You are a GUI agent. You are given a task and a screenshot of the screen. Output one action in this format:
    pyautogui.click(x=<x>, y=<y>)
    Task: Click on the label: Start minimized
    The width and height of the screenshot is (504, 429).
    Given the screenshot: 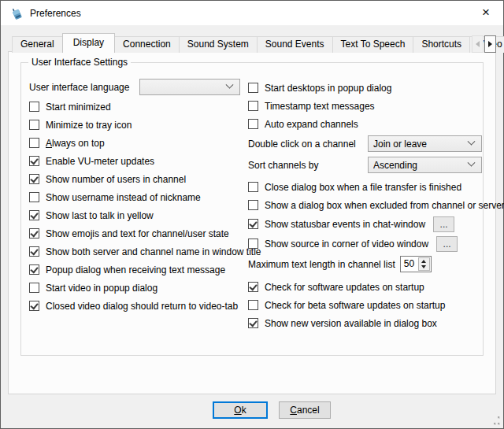 What is the action you would take?
    pyautogui.click(x=79, y=107)
    